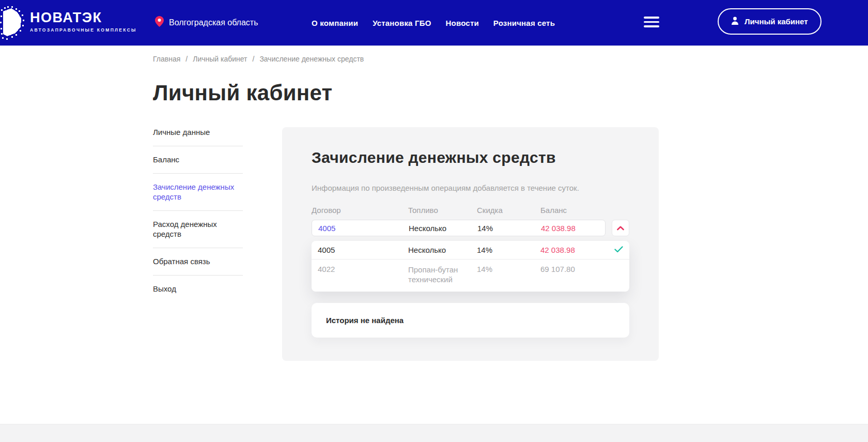 The height and width of the screenshot is (442, 868). Describe the element at coordinates (470, 158) in the screenshot. I see `panel-title: Зачисление денежных средств` at that location.